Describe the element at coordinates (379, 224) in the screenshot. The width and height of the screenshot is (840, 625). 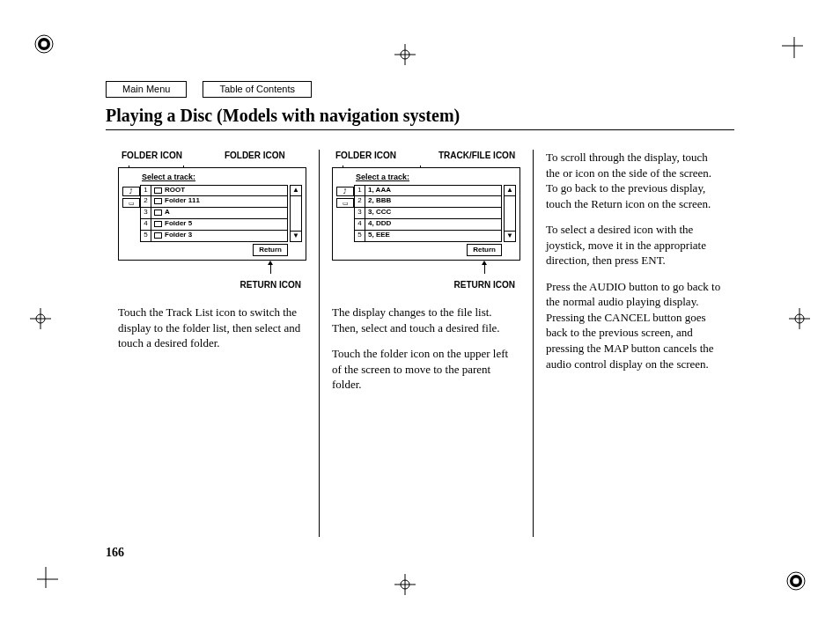
I see `list-item-label: 4, DDD` at that location.